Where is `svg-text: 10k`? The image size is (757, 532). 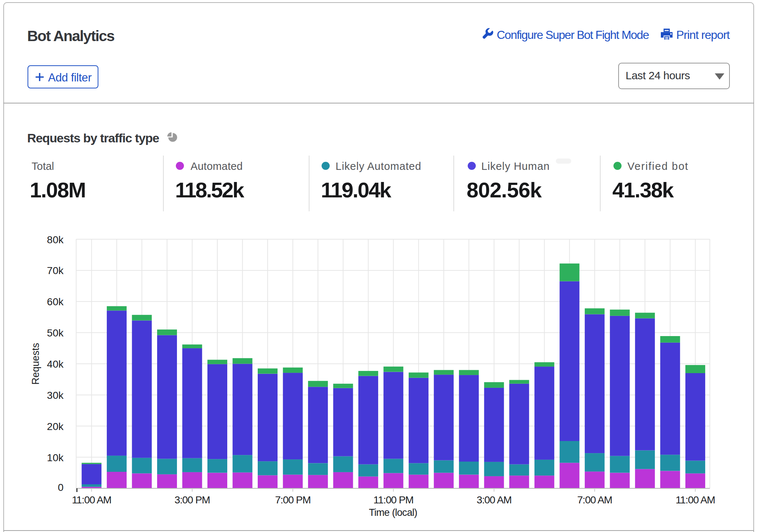 svg-text: 10k is located at coordinates (55, 458).